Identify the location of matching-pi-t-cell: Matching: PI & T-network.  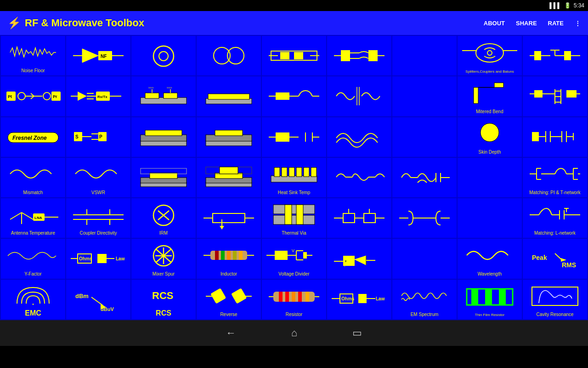
(555, 178).